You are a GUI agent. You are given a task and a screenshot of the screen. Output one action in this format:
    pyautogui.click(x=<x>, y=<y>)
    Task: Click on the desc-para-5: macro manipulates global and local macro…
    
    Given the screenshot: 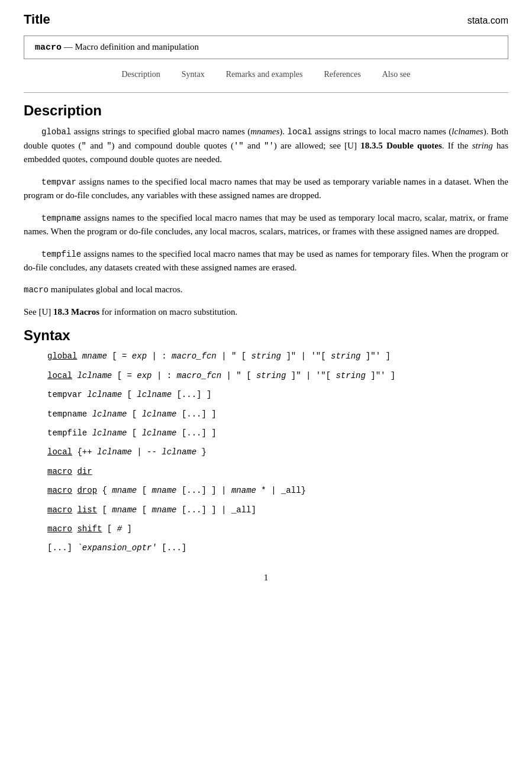 What is the action you would take?
    pyautogui.click(x=266, y=290)
    